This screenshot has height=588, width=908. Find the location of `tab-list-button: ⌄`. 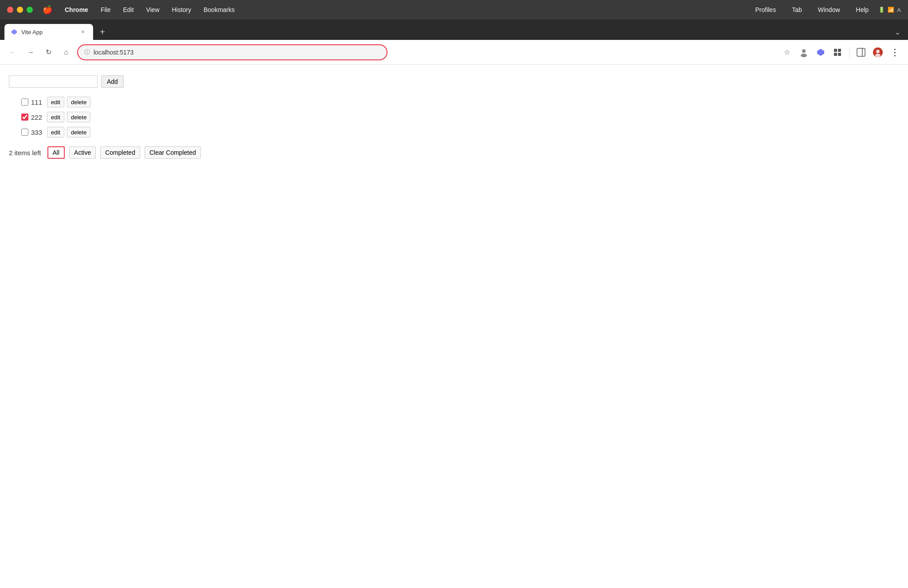

tab-list-button: ⌄ is located at coordinates (897, 32).